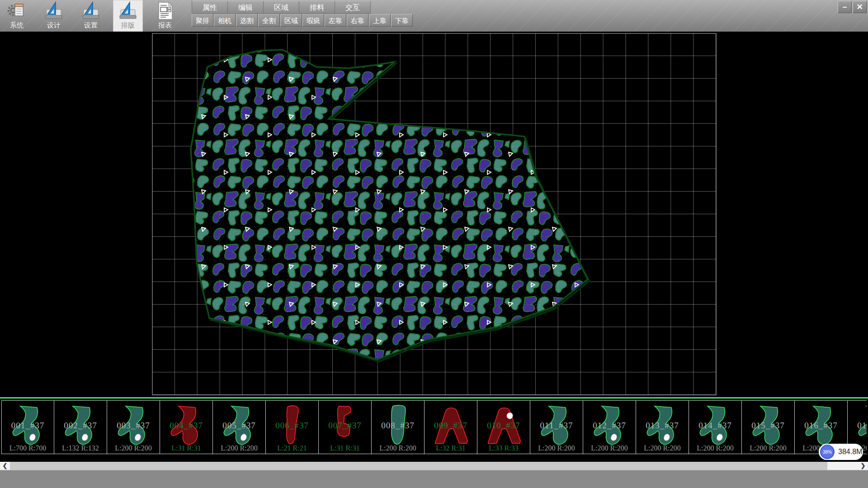 The width and height of the screenshot is (868, 488). I want to click on minimize-button: –, so click(844, 7).